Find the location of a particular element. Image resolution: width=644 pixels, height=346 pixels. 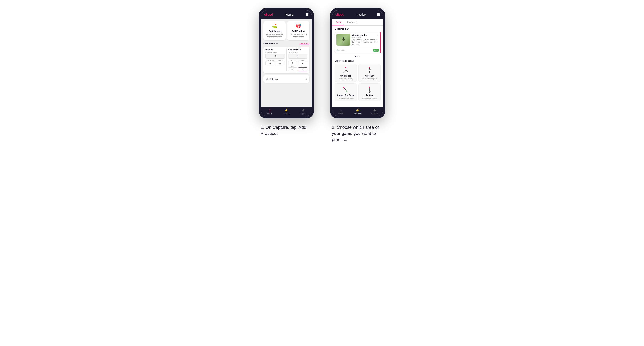

add-round-card: ⛳ Add Round Record your shots fast or en… is located at coordinates (274, 31).